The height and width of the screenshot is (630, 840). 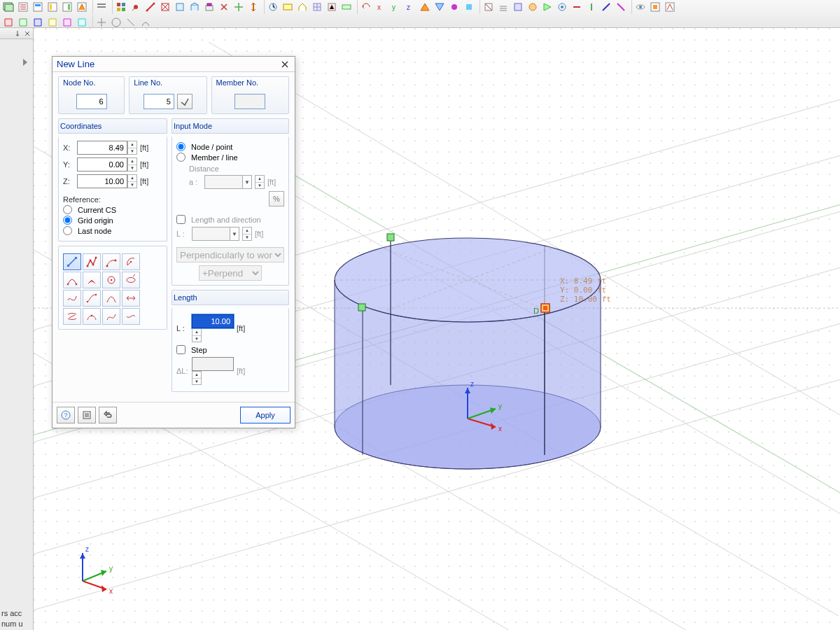 I want to click on spline-tool, so click(x=72, y=298).